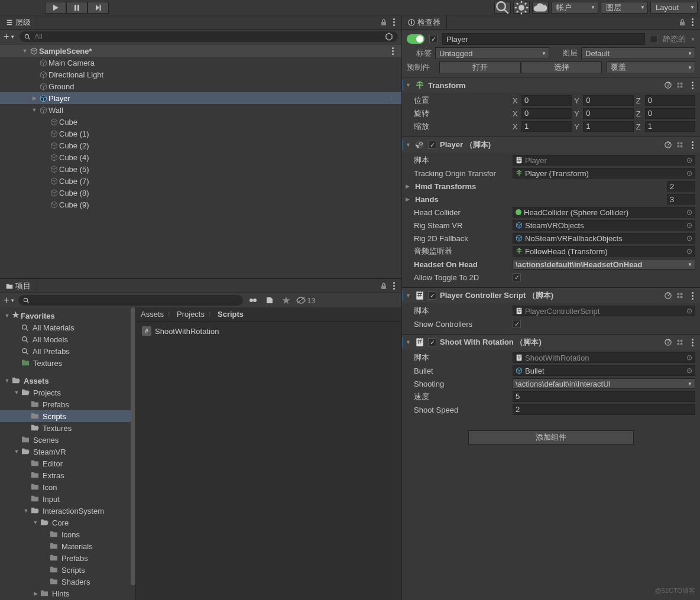 This screenshot has width=700, height=600. I want to click on hierarchy-item: Main Camera, so click(201, 63).